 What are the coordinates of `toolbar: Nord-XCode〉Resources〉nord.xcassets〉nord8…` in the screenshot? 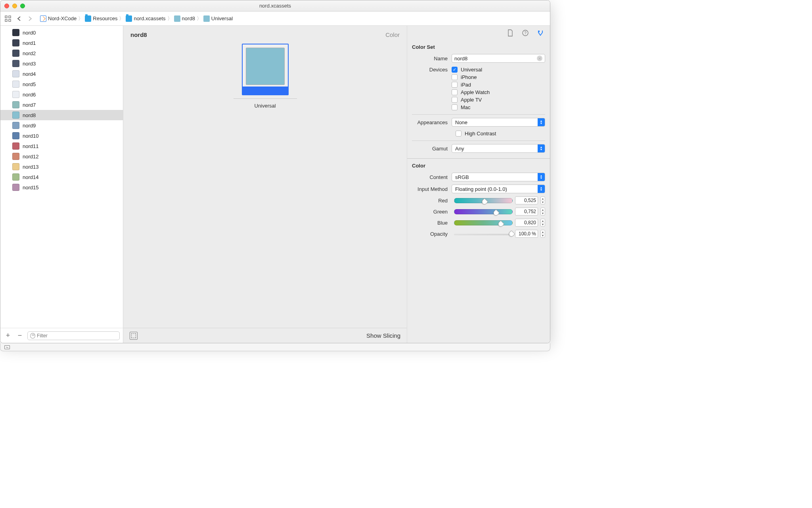 It's located at (275, 19).